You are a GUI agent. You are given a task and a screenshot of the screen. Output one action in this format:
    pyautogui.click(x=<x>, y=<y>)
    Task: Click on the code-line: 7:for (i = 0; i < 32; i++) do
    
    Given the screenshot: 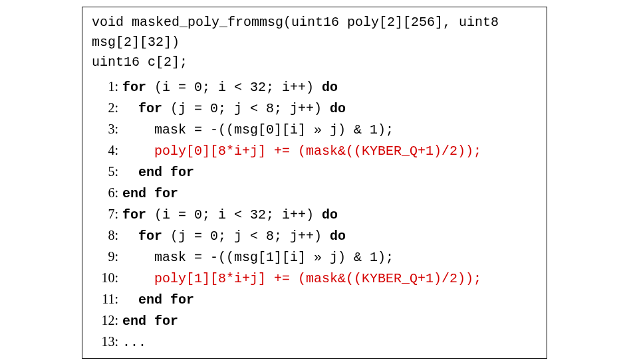 What is the action you would take?
    pyautogui.click(x=314, y=215)
    